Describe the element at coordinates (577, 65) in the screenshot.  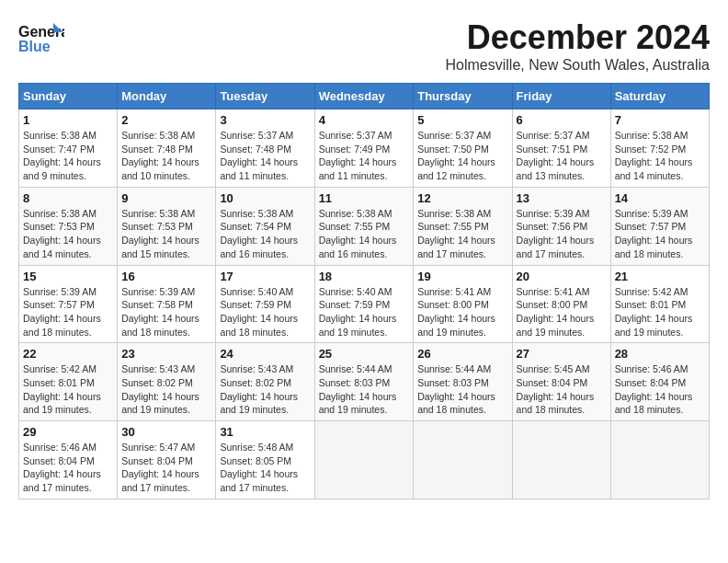
I see `location-subtitle: Holmesville, New South Wales, Australia` at that location.